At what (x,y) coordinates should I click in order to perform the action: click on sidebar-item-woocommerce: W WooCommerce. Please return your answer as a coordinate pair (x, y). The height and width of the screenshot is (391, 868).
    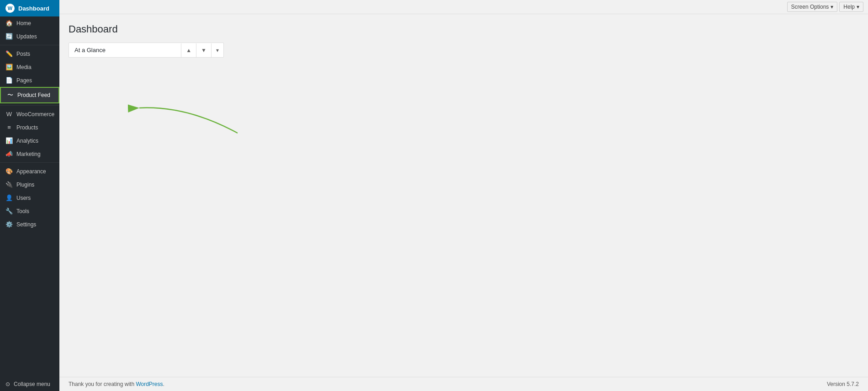
    Looking at the image, I should click on (30, 114).